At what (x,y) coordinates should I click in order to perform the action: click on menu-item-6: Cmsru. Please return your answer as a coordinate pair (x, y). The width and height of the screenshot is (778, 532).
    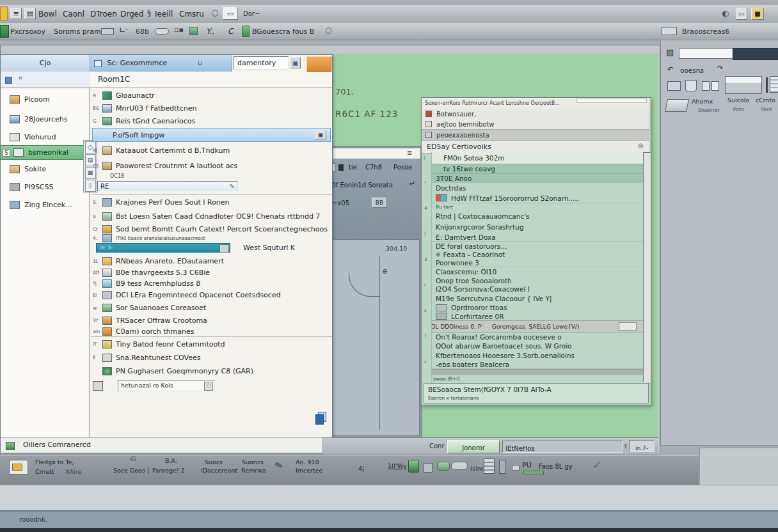
    Looking at the image, I should click on (192, 14).